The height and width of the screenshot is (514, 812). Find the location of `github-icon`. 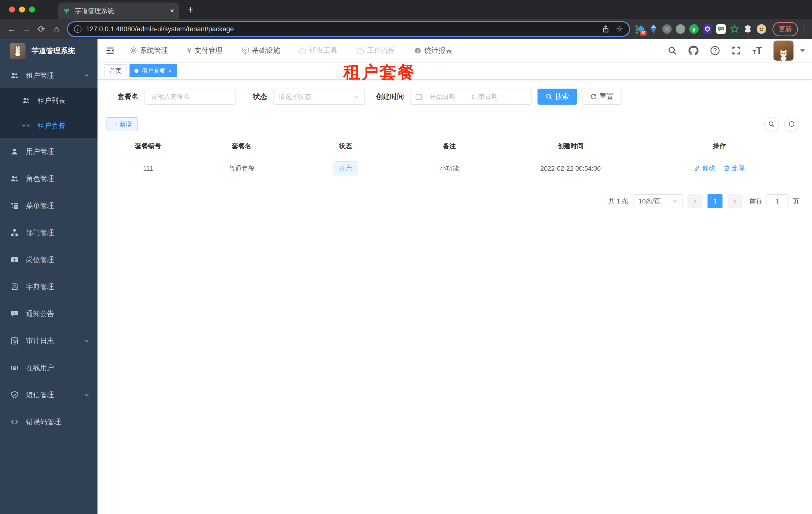

github-icon is located at coordinates (693, 51).